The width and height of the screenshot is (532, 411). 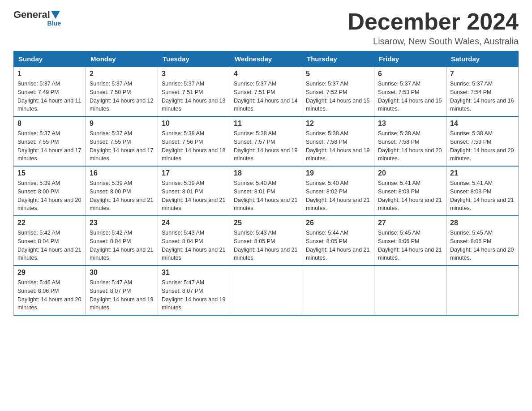 What do you see at coordinates (122, 241) in the screenshot?
I see `calendar-cell: 23Sunrise: 5:42 AMSunset: 8:04 PMDayligh…` at bounding box center [122, 241].